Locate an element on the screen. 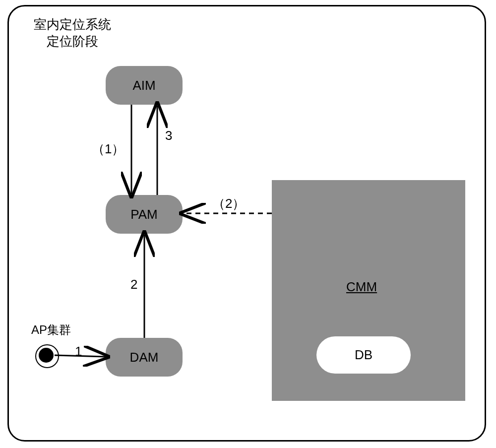  edge-label-3: 3 is located at coordinates (169, 136).